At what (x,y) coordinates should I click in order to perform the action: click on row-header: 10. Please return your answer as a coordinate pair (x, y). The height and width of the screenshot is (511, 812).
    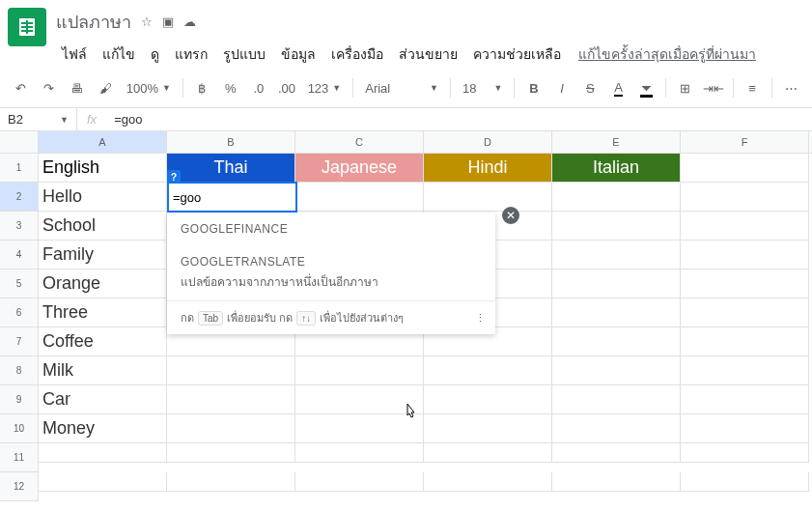
    Looking at the image, I should click on (19, 429).